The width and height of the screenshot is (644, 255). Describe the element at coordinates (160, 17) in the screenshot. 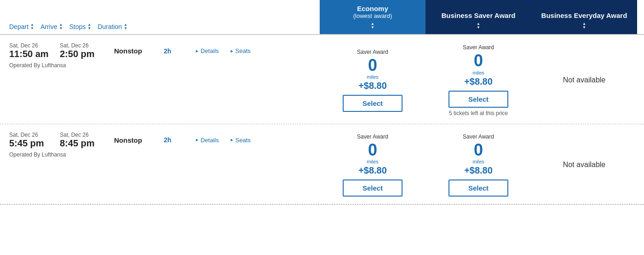

I see `flight-info-header: Depart ▲▼ Arrive ▲▼ Stops ▲▼ Duration ▲▼` at that location.